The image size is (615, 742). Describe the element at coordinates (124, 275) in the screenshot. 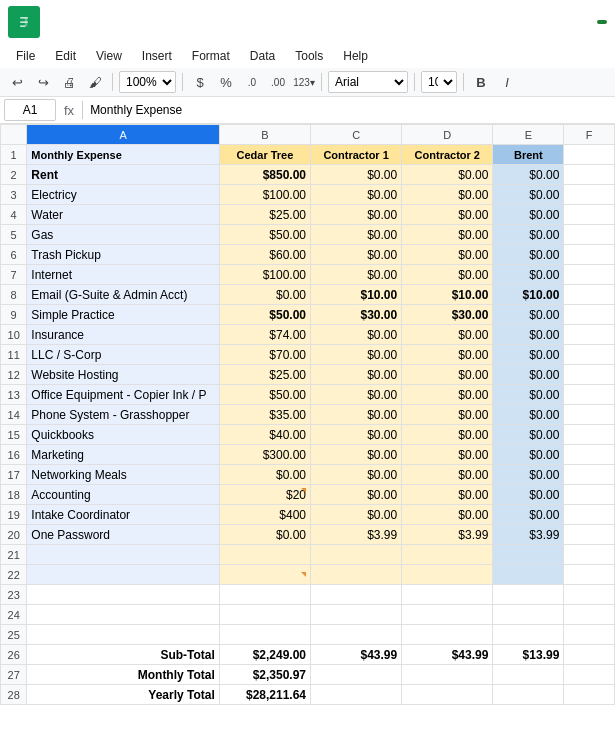

I see `cell-a7: Internet` at that location.